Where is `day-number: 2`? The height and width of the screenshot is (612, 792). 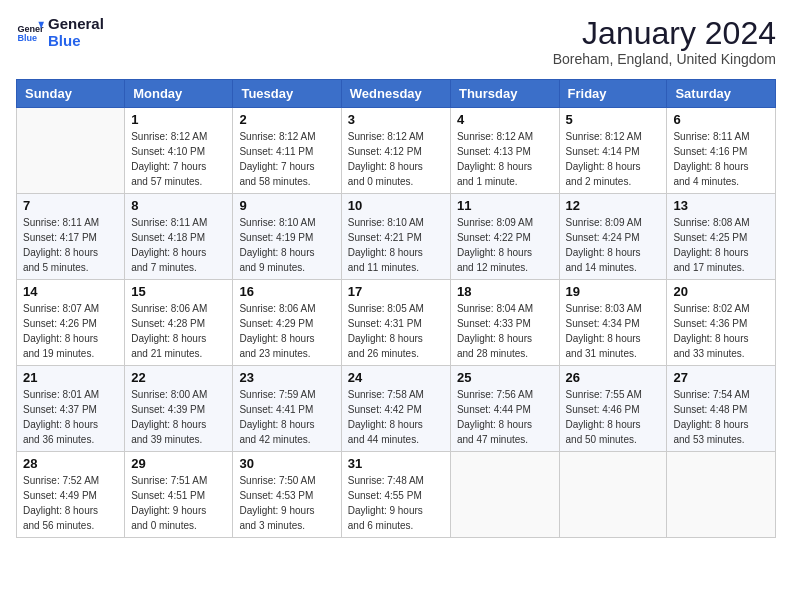 day-number: 2 is located at coordinates (286, 120).